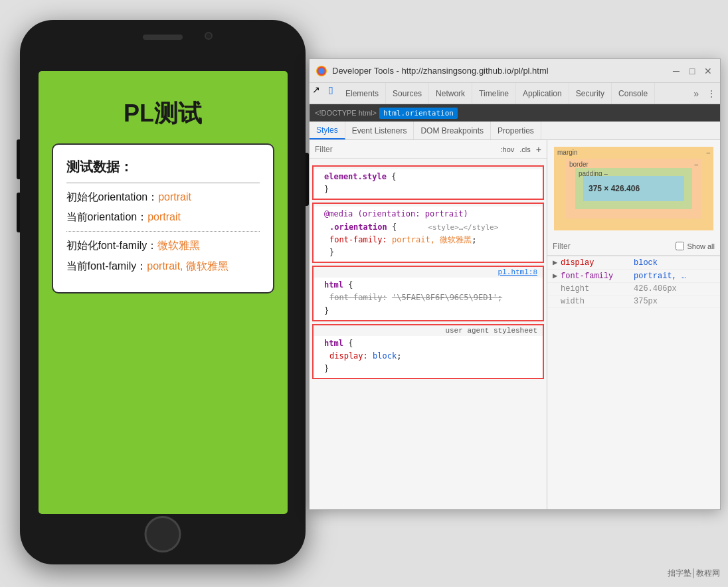  Describe the element at coordinates (597, 289) in the screenshot. I see `prop-name-height: height` at that location.